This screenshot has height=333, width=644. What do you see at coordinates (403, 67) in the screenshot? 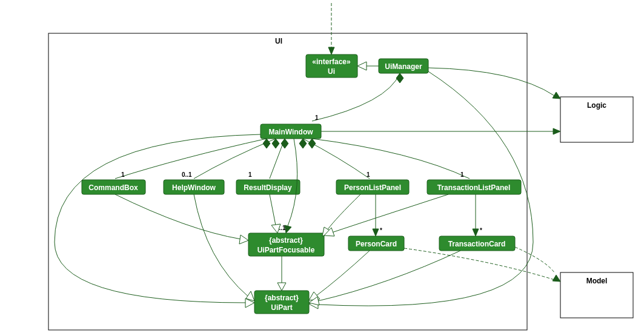
I see `class-uimanager-name: UiManager` at bounding box center [403, 67].